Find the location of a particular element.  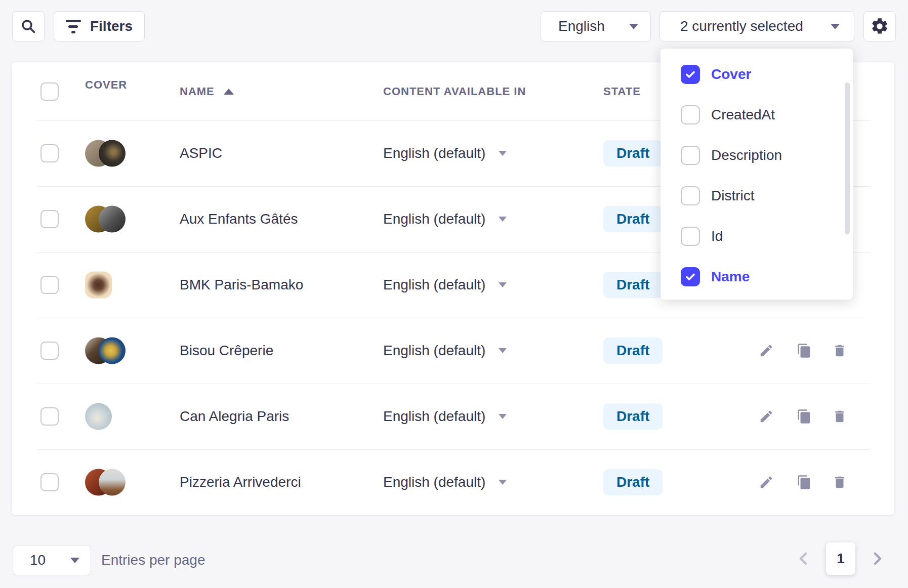

column-option: CreatedAt is located at coordinates (757, 115).